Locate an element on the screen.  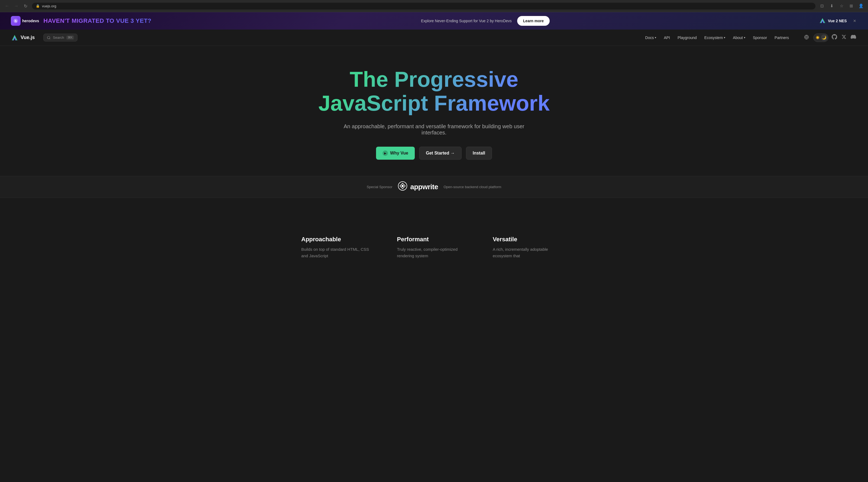
reload-button: ↻ is located at coordinates (26, 6).